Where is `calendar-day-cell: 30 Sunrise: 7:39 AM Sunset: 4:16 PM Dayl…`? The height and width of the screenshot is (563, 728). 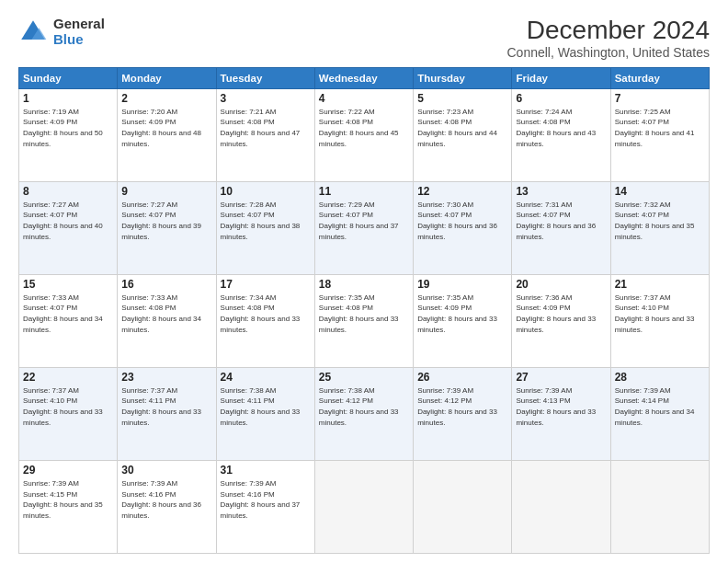
calendar-day-cell: 30 Sunrise: 7:39 AM Sunset: 4:16 PM Dayl… is located at coordinates (167, 506).